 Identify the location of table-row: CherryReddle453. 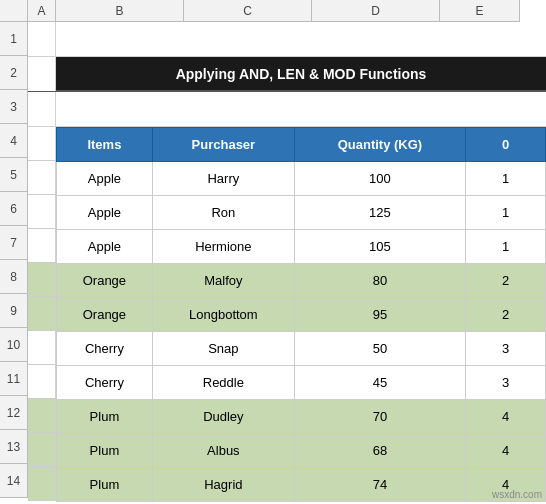
(302, 383).